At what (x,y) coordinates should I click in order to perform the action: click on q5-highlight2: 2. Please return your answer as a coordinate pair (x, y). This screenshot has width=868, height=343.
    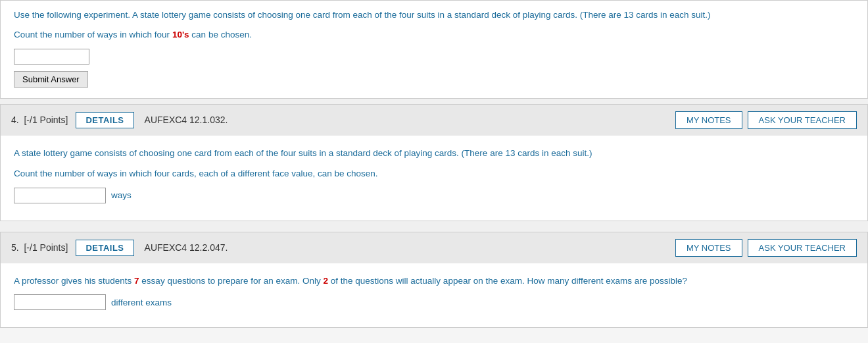
    Looking at the image, I should click on (326, 280).